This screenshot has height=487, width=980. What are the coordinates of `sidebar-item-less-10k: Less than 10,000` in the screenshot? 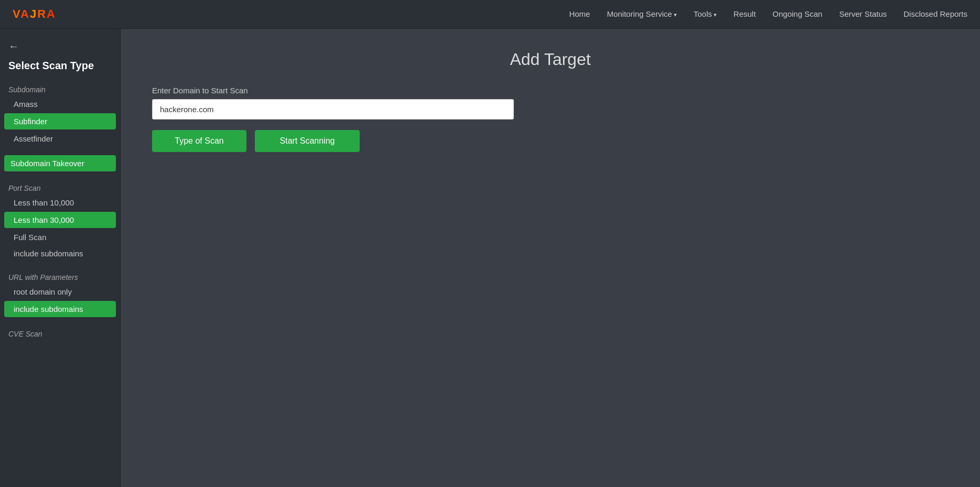 It's located at (60, 202).